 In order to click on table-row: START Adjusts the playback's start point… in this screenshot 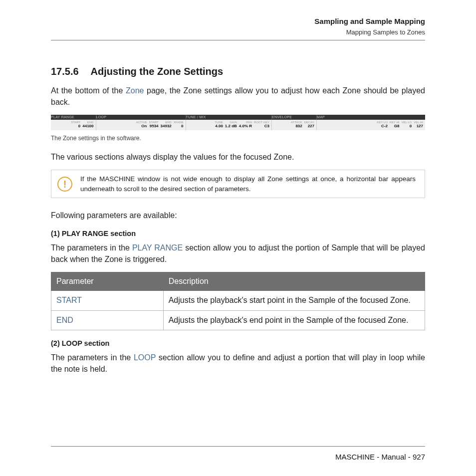, I will do `click(238, 300)`.